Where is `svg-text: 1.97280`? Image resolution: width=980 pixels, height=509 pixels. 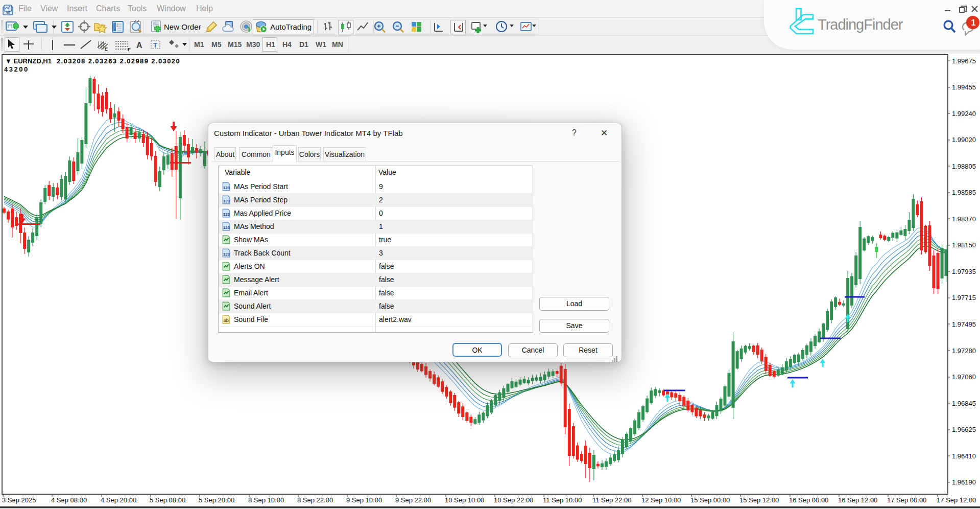 svg-text: 1.97280 is located at coordinates (964, 351).